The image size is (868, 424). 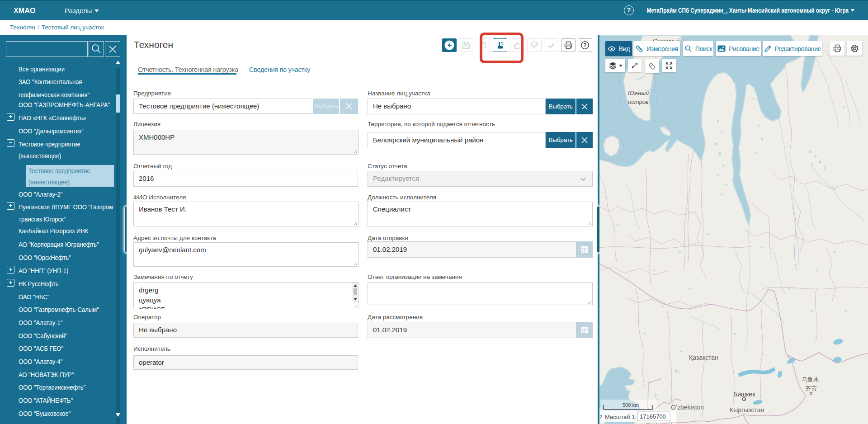 What do you see at coordinates (810, 380) in the screenshot?
I see `svg-text: 乌鲁木` at bounding box center [810, 380].